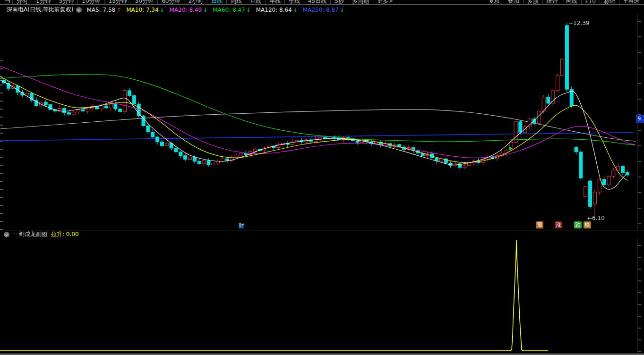  What do you see at coordinates (579, 23) in the screenshot?
I see `high-price-marker: ~12.39` at bounding box center [579, 23].